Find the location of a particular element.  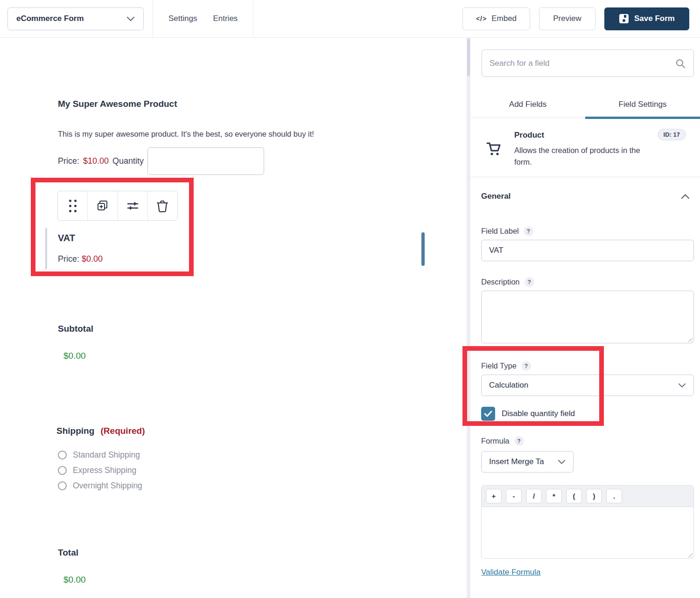

general-section-header: General is located at coordinates (585, 196).